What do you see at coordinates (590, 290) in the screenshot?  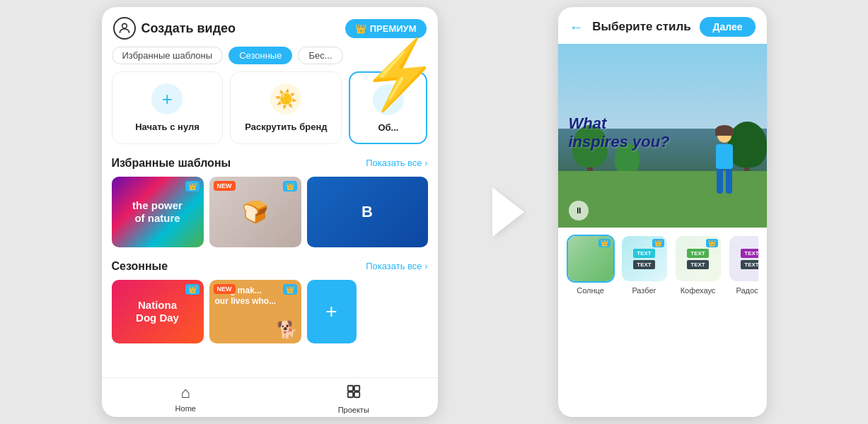 I see `solnce-label: Солнце` at bounding box center [590, 290].